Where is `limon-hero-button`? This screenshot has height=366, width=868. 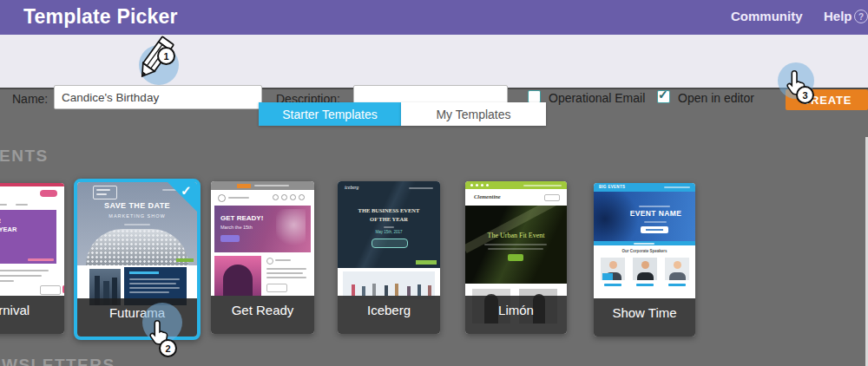
limon-hero-button is located at coordinates (516, 258).